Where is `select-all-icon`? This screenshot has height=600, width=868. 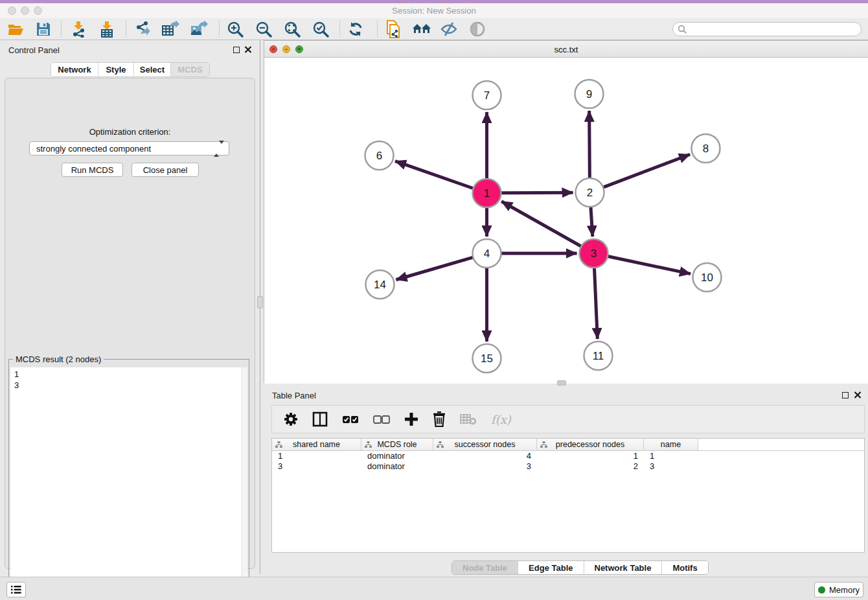 select-all-icon is located at coordinates (350, 420).